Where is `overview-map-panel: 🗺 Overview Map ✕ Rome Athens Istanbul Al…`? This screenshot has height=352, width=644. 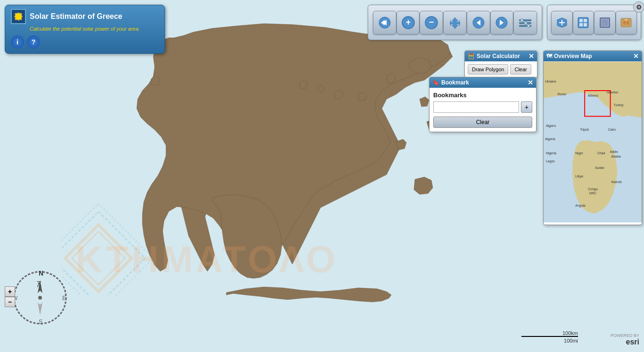
overview-map-panel: 🗺 Overview Map ✕ Rome Athens Istanbul Al… is located at coordinates (593, 138).